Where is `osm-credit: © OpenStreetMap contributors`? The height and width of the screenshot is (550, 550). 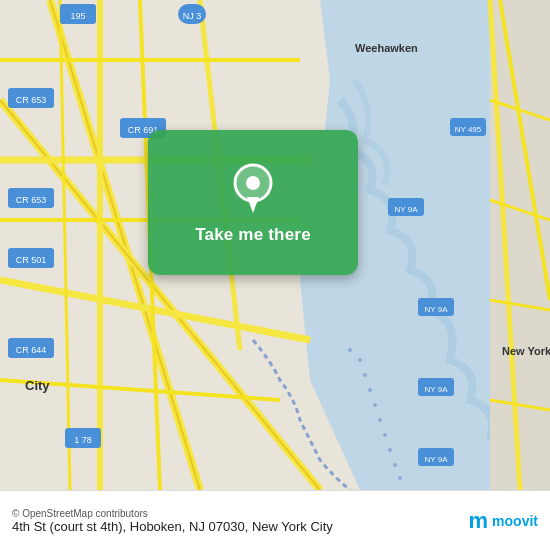 osm-credit: © OpenStreetMap contributors is located at coordinates (240, 514).